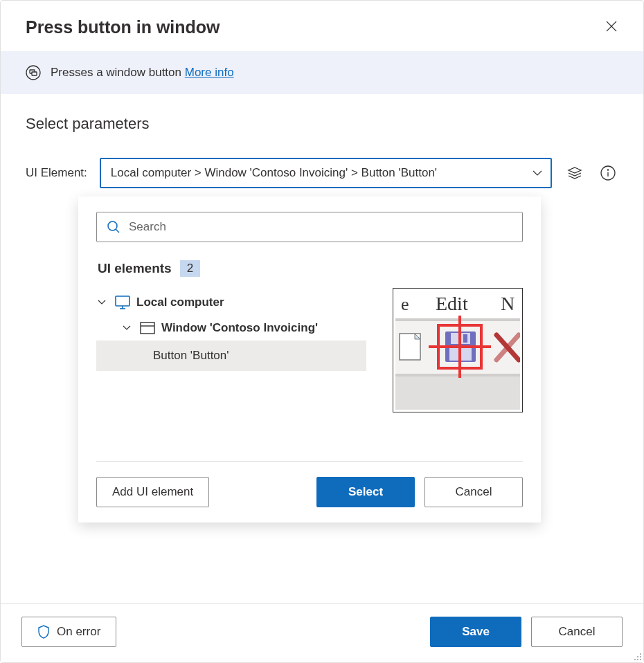  What do you see at coordinates (474, 492) in the screenshot?
I see `popup-cancel-button: Cancel` at bounding box center [474, 492].